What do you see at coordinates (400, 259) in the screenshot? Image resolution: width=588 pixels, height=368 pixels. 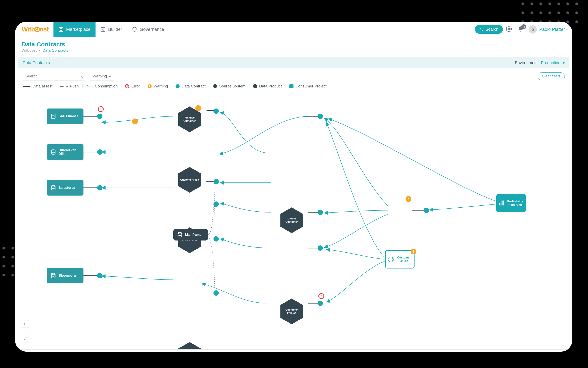 I see `node-consumer-churn: Customer Churn` at bounding box center [400, 259].